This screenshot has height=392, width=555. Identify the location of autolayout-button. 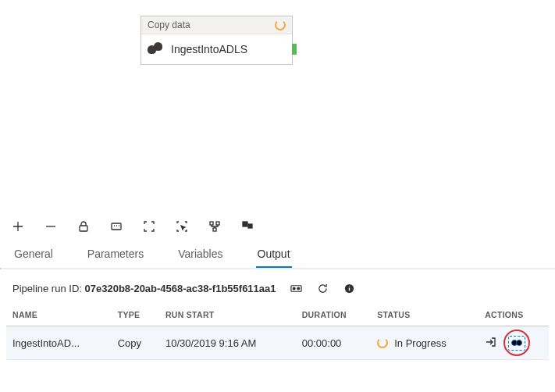
(215, 226).